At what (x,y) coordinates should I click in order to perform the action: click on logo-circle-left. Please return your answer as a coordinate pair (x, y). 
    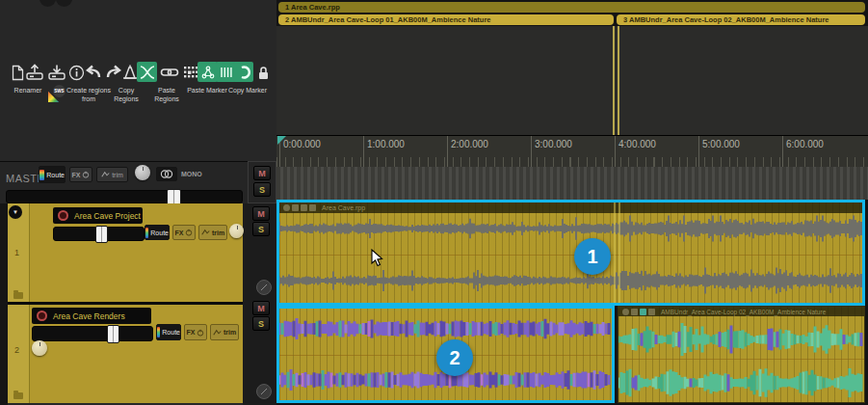
    Looking at the image, I should click on (48, 4).